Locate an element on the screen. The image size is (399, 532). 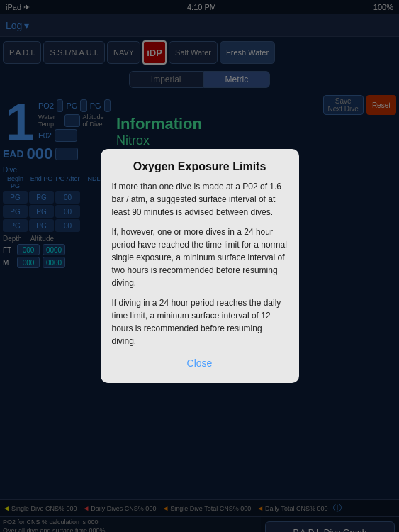
modal-paragraph-2: If, however, one or more dives in a 24 h… is located at coordinates (200, 257).